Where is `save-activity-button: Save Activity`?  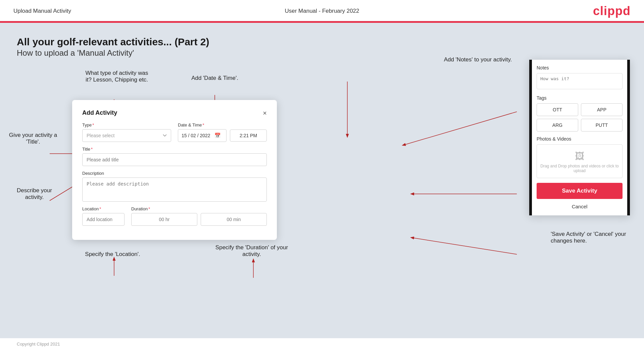 save-activity-button: Save Activity is located at coordinates (580, 191).